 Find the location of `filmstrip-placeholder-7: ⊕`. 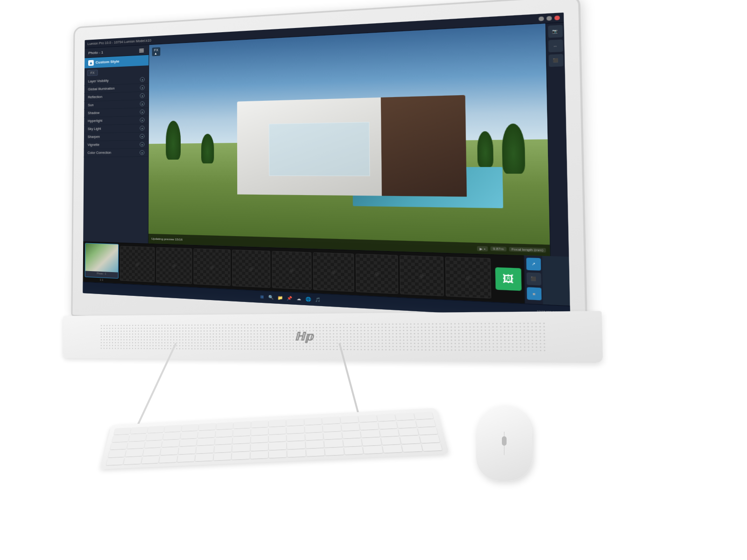

filmstrip-placeholder-7: ⊕ is located at coordinates (377, 274).